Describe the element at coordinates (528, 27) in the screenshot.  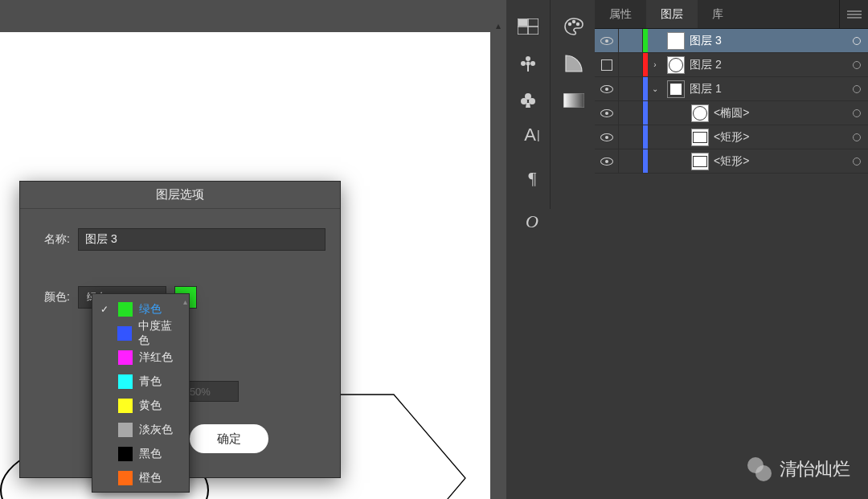
I see `grid-icon` at that location.